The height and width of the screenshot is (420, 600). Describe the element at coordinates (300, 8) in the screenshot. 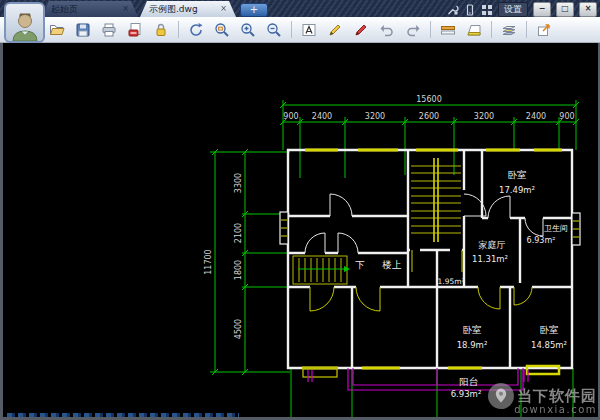

I see `titlebar: 起始页 × 示例图.dwg × + 设置 − □ ×` at that location.